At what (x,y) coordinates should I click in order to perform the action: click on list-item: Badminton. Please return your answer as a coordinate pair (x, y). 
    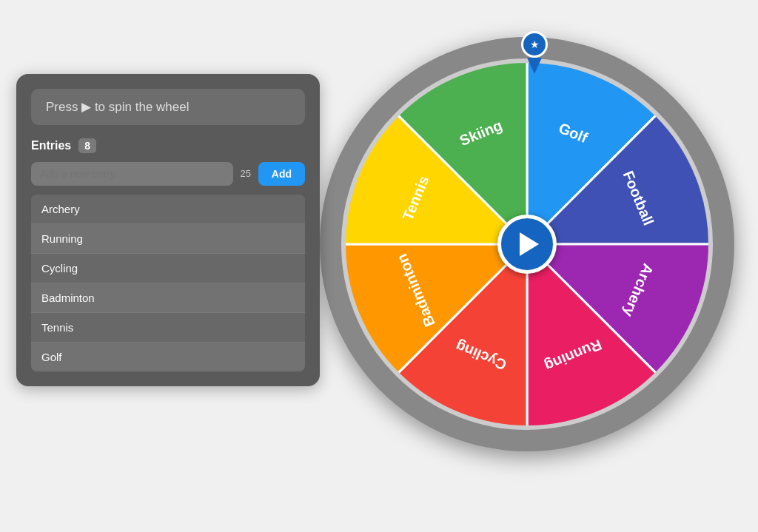
    Looking at the image, I should click on (168, 298).